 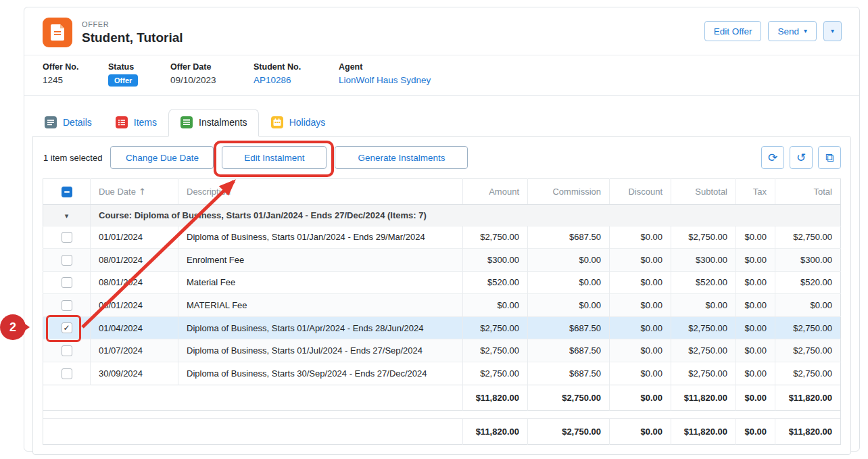 What do you see at coordinates (442, 373) in the screenshot?
I see `instalment-row: 30/09/2024 Diploma of Business, Starts 3…` at bounding box center [442, 373].